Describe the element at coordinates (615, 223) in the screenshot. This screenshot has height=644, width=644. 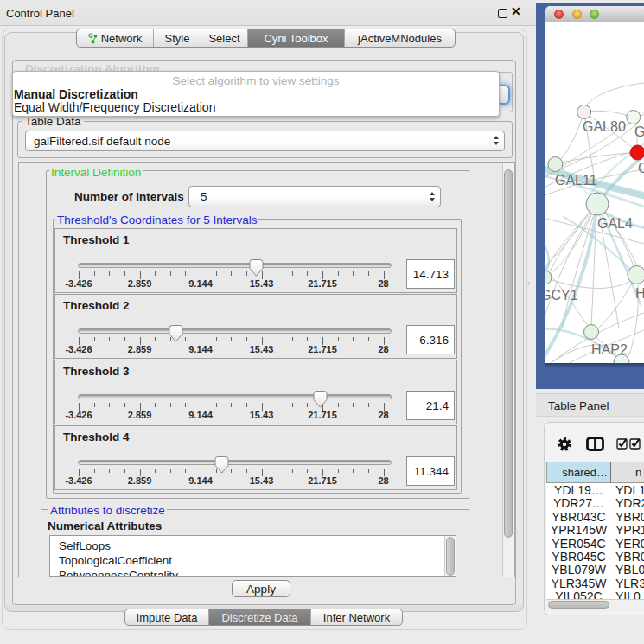
I see `svg-text: GAL4` at that location.